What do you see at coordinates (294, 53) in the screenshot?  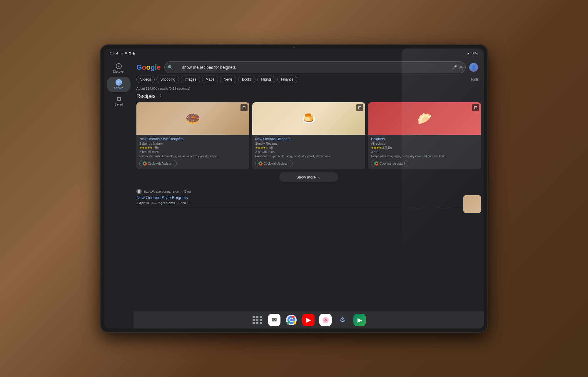 I see `status-bar: 10:04 ☆ ❋ ⊡ ◉ ▲ 80%` at bounding box center [294, 53].